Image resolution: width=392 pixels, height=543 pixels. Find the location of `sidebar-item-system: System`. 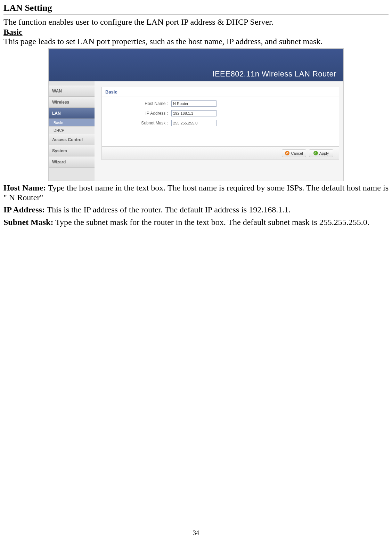

sidebar-item-system: System is located at coordinates (72, 151).